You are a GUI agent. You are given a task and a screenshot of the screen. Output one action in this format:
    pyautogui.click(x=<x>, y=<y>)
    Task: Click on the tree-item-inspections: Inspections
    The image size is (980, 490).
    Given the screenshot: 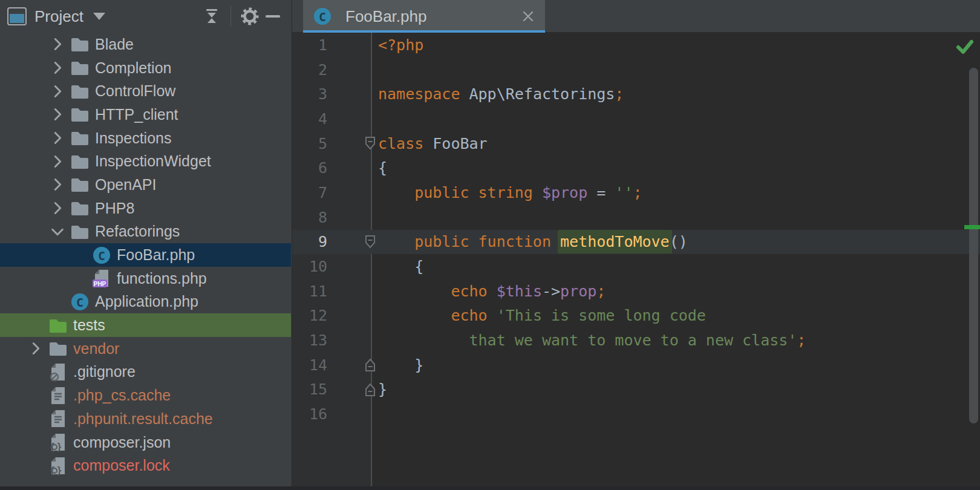 What is the action you would take?
    pyautogui.click(x=145, y=138)
    